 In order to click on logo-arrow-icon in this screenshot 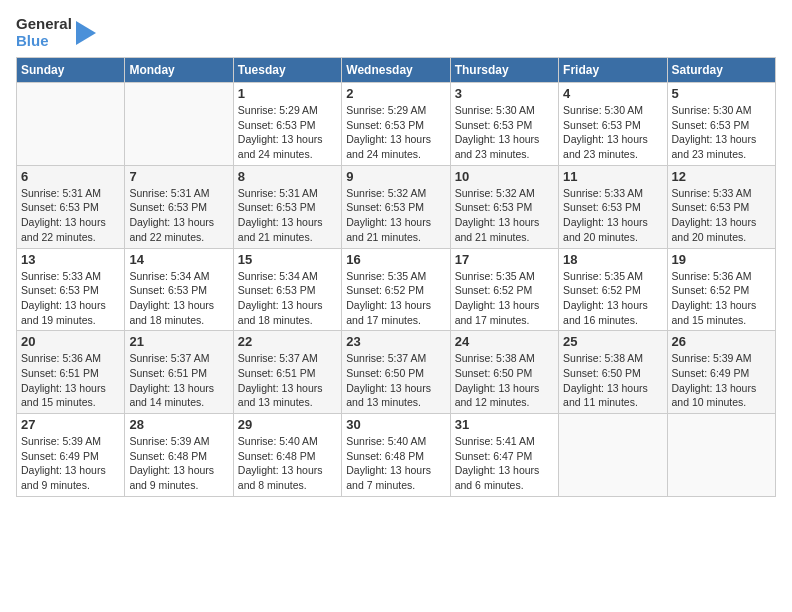, I will do `click(86, 33)`.